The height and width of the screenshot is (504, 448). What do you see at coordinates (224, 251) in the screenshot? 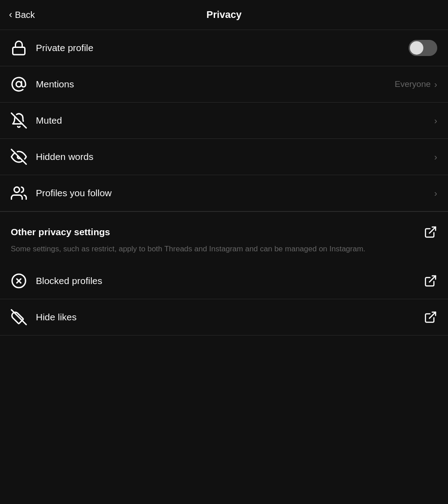
I see `other-privacy-description: Some settings, such as restrict, apply t…` at bounding box center [224, 251].